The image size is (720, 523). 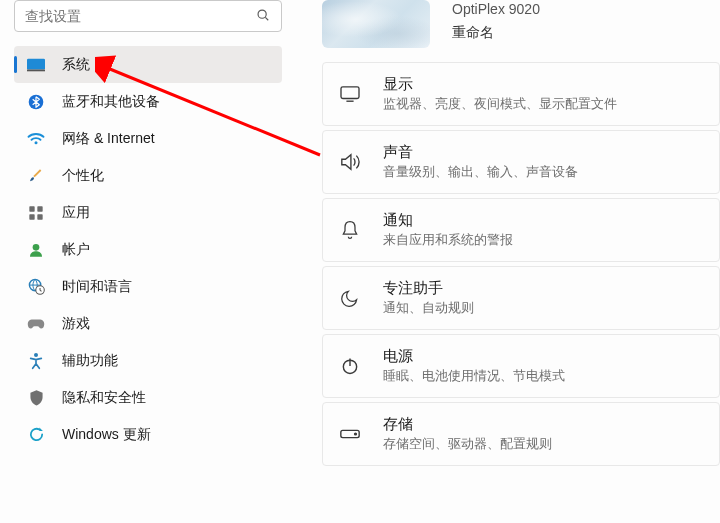 What do you see at coordinates (148, 250) in the screenshot?
I see `sidebar-item-accounts: 帐户` at bounding box center [148, 250].